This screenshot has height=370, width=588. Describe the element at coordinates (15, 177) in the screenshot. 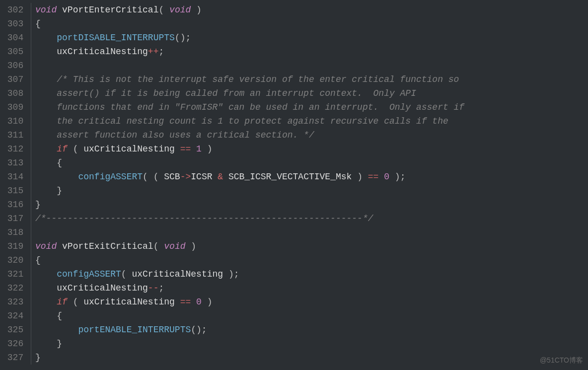

I see `line-number: 314` at that location.